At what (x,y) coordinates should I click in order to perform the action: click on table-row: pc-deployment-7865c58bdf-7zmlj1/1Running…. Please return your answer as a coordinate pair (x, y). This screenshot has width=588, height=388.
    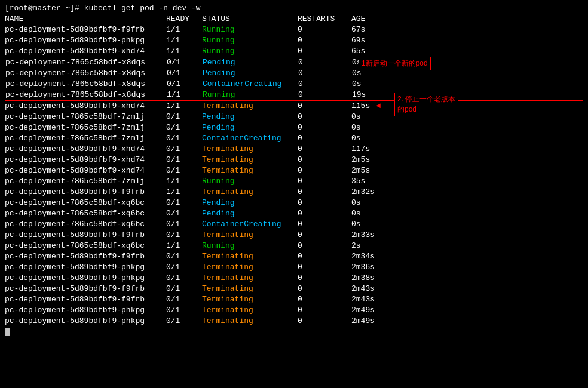
    Looking at the image, I should click on (294, 181).